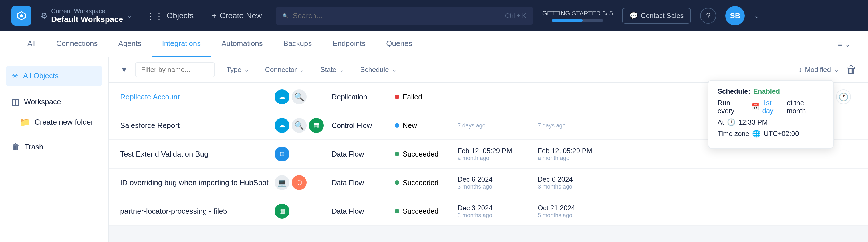 The height and width of the screenshot is (242, 868). I want to click on help-icon: ?, so click(708, 15).